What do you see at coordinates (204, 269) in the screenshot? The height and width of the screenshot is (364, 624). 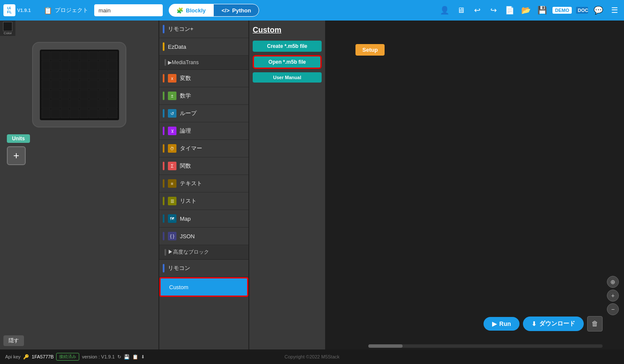 I see `sidebar-item-remote: リモコン` at bounding box center [204, 269].